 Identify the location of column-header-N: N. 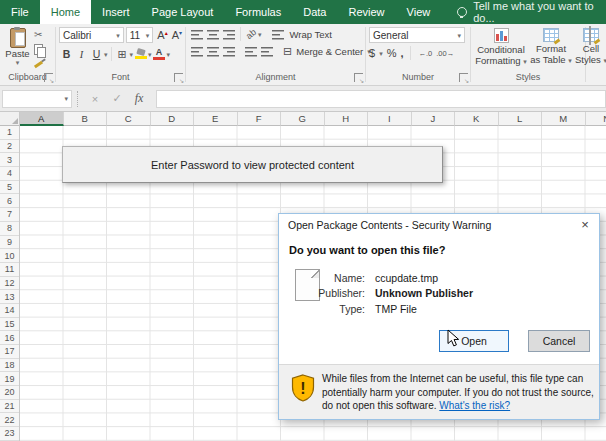
(596, 119).